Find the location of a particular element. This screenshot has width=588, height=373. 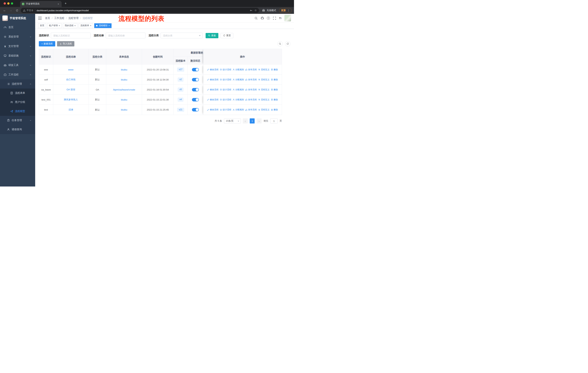

process-name-link: 滔博 is located at coordinates (71, 110).